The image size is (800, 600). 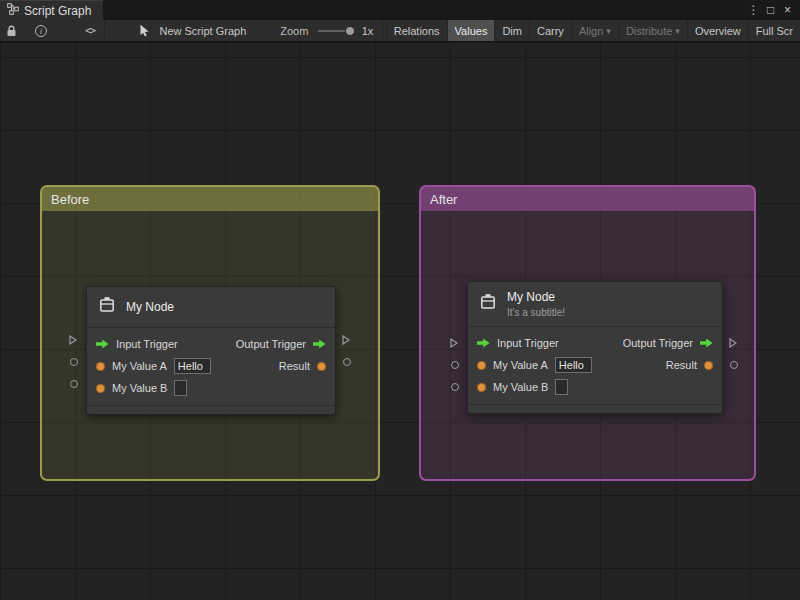 I want to click on relations-button: Relations, so click(x=416, y=31).